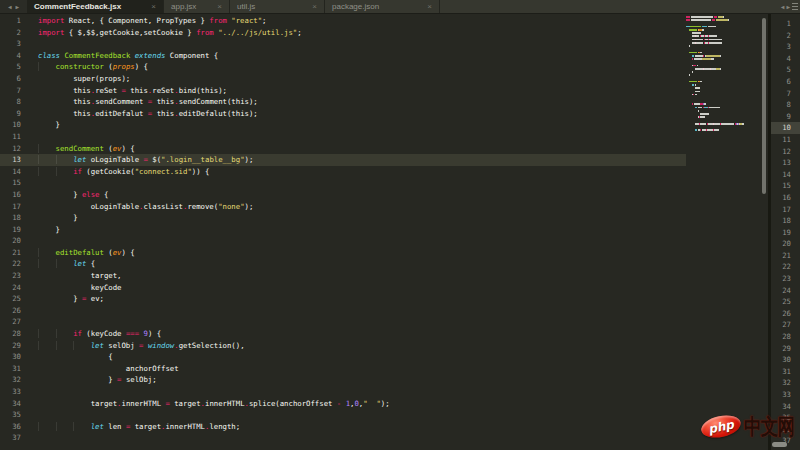  What do you see at coordinates (214, 91) in the screenshot?
I see `code-line: this.reSet = this.reSet.bind(this);` at bounding box center [214, 91].